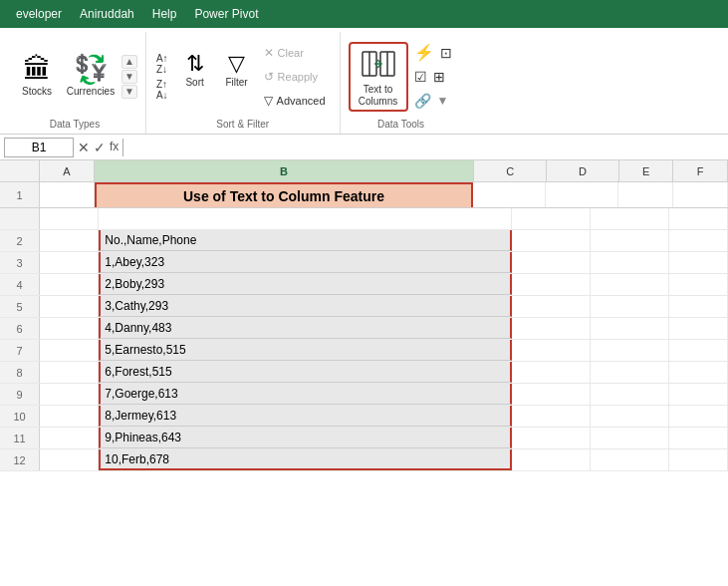 This screenshot has width=728, height=586. What do you see at coordinates (129, 62) in the screenshot?
I see `scroll-up-button: ▲` at bounding box center [129, 62].